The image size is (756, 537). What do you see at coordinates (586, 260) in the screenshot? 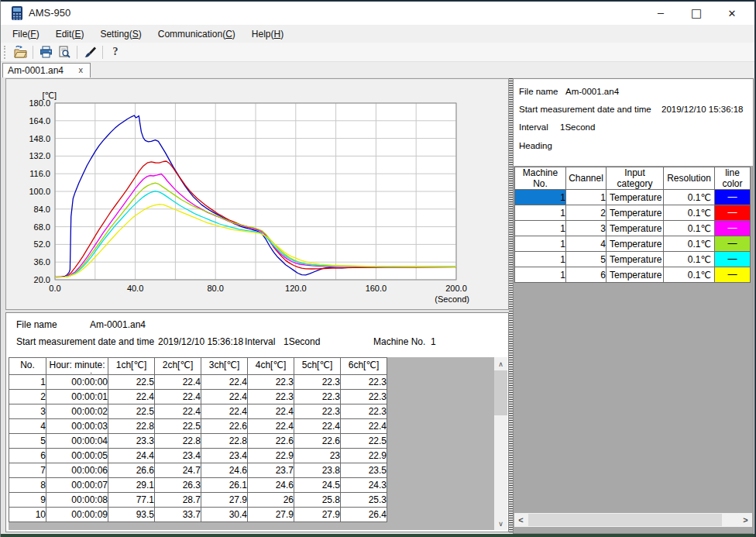
I see `channel-cell: 5` at bounding box center [586, 260].